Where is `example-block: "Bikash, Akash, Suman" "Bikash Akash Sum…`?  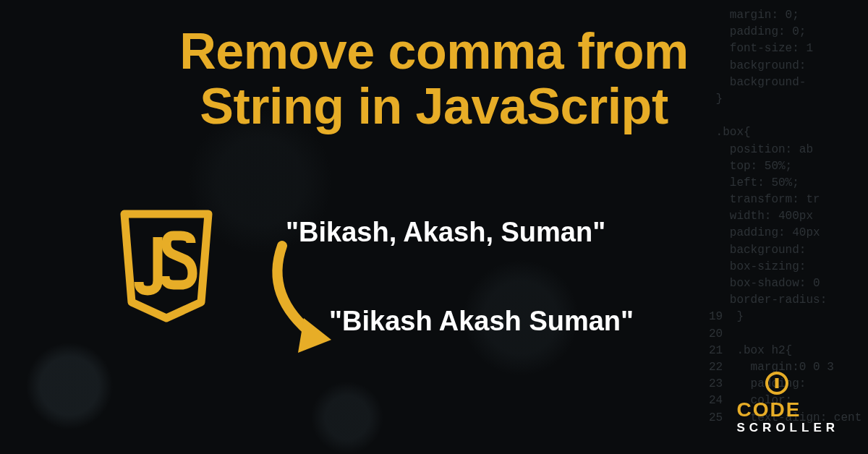 example-block: "Bikash, Akash, Suman" "Bikash Akash Sum… is located at coordinates (460, 277).